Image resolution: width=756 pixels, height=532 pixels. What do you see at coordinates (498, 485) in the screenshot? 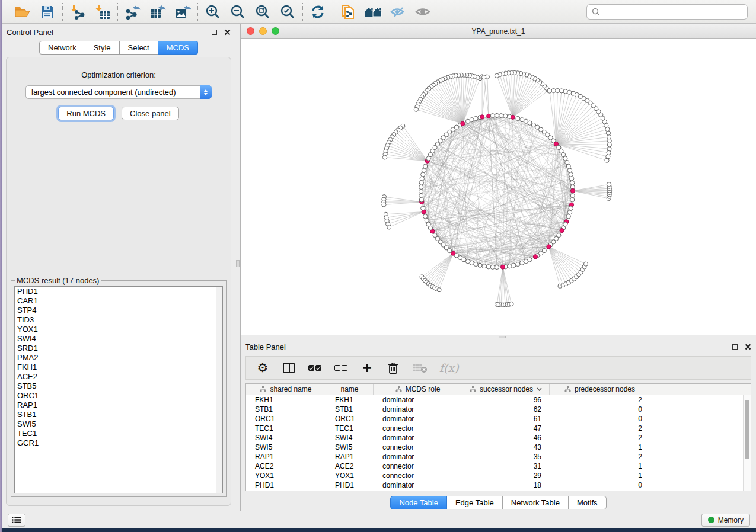
I see `table-row: PHD1PHD1dominator180` at bounding box center [498, 485].